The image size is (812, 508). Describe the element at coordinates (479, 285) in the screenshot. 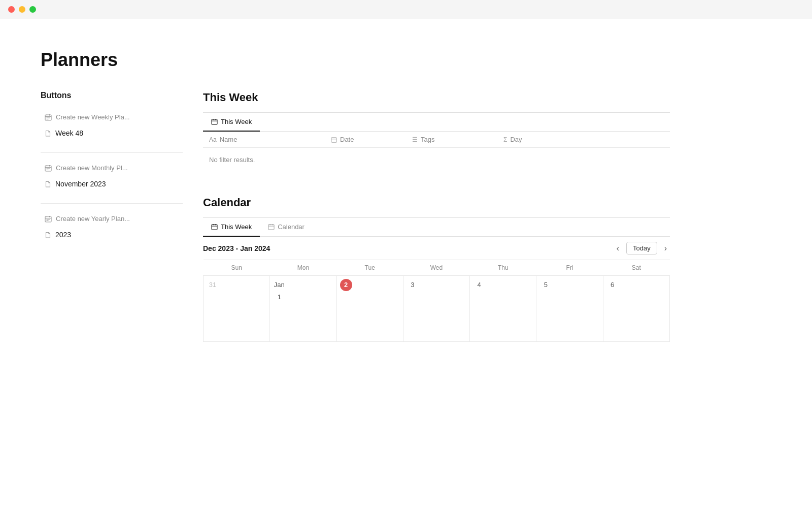

I see `day-number-4: 4` at that location.